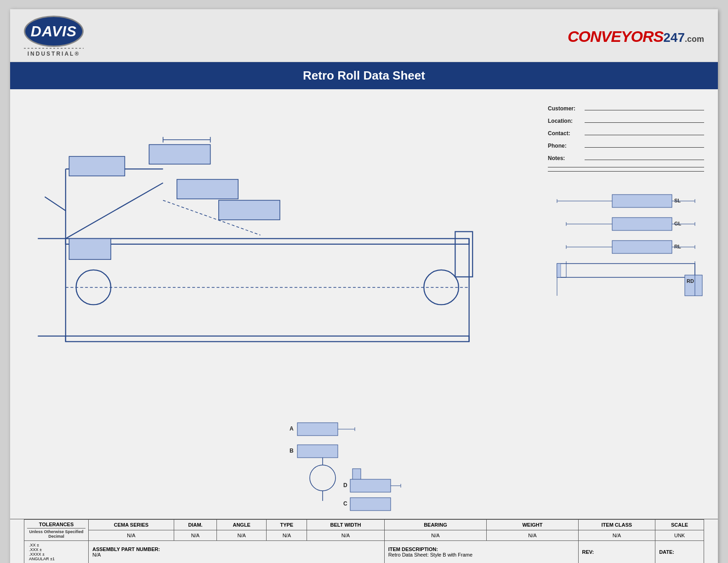  What do you see at coordinates (196, 524) in the screenshot?
I see `diam-header: DIAM.` at bounding box center [196, 524].